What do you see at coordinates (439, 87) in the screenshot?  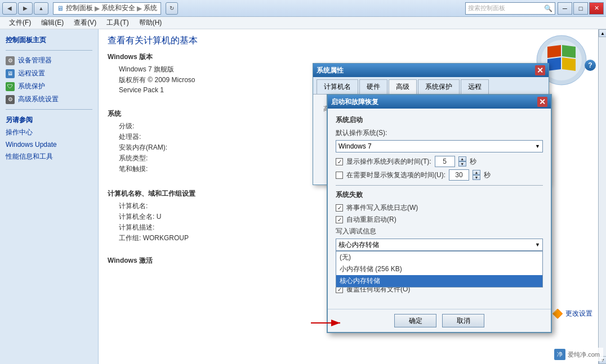 I see `tab-system-protection: 系统保护` at bounding box center [439, 87].